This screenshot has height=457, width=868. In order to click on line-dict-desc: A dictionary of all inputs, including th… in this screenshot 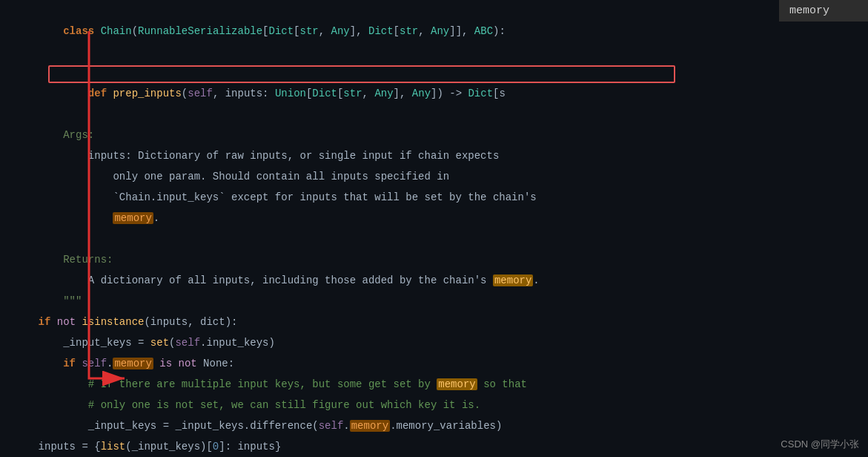, I will do `click(437, 280)`.